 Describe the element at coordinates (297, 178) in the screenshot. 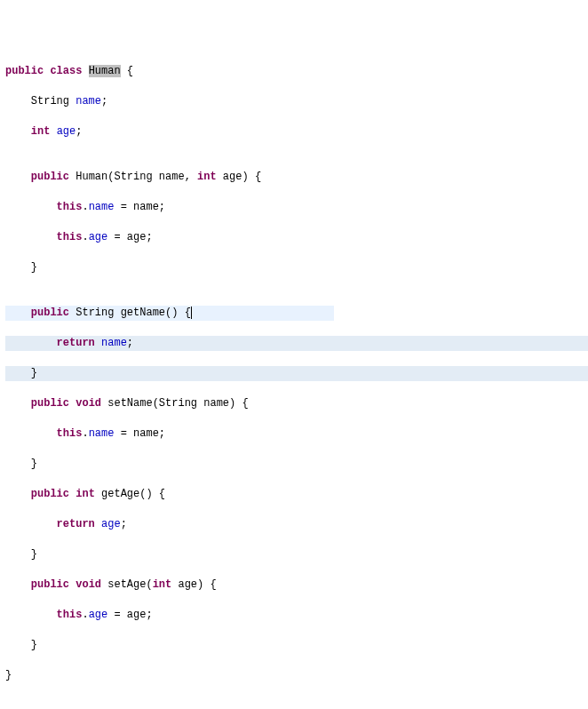

I see `code-line: public Human(String name, int age) {` at that location.